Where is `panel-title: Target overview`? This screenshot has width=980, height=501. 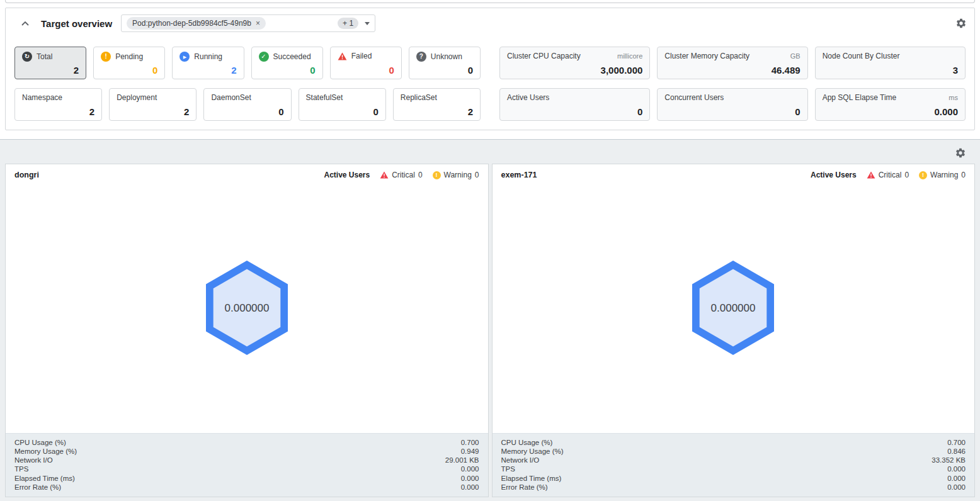
panel-title: Target overview is located at coordinates (77, 24).